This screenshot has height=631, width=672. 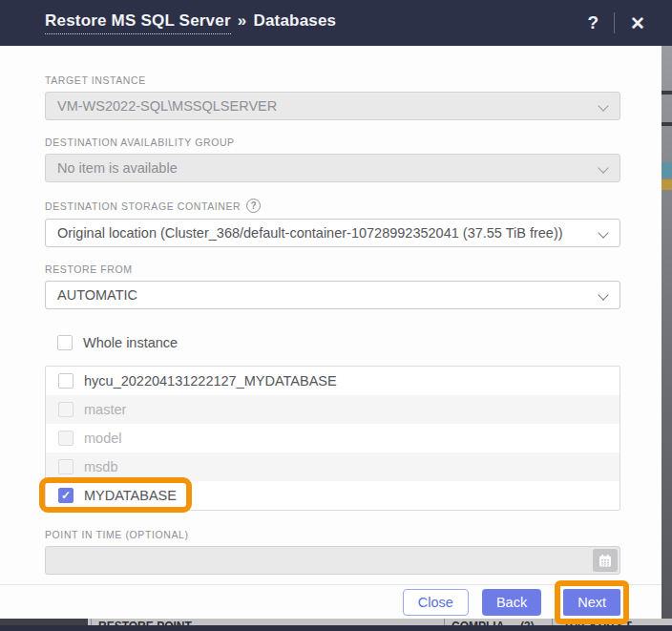 What do you see at coordinates (332, 552) in the screenshot?
I see `point-in-time-field: POINT IN TIME (OPTIONAL)` at bounding box center [332, 552].